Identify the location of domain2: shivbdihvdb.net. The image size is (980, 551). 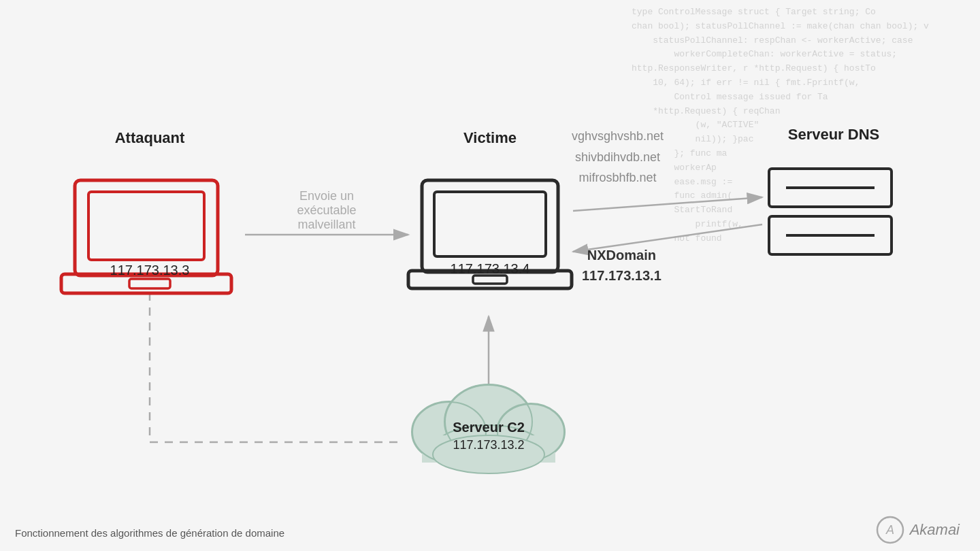
(618, 158).